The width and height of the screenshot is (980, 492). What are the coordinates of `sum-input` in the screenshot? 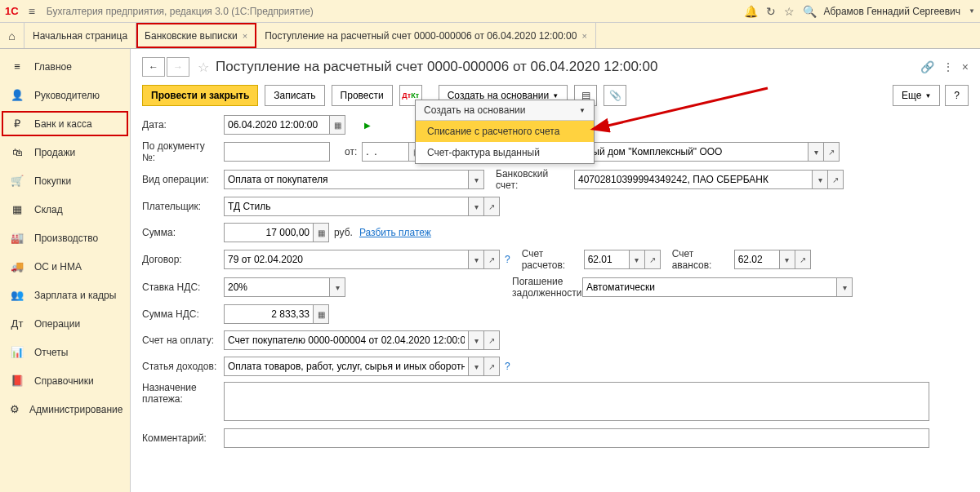 It's located at (269, 233).